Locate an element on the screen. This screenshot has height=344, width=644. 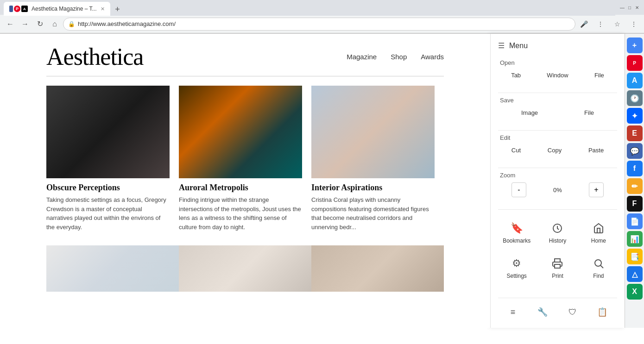
history-label: History is located at coordinates (558, 241).